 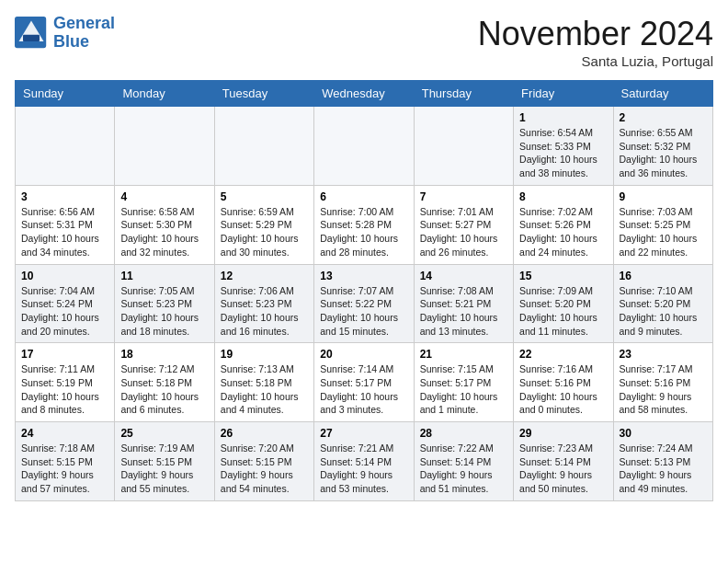 What do you see at coordinates (563, 383) in the screenshot?
I see `table-cell: 22Sunrise: 7:16 AM Sunset: 5:16 PM Dayli…` at bounding box center [563, 383].